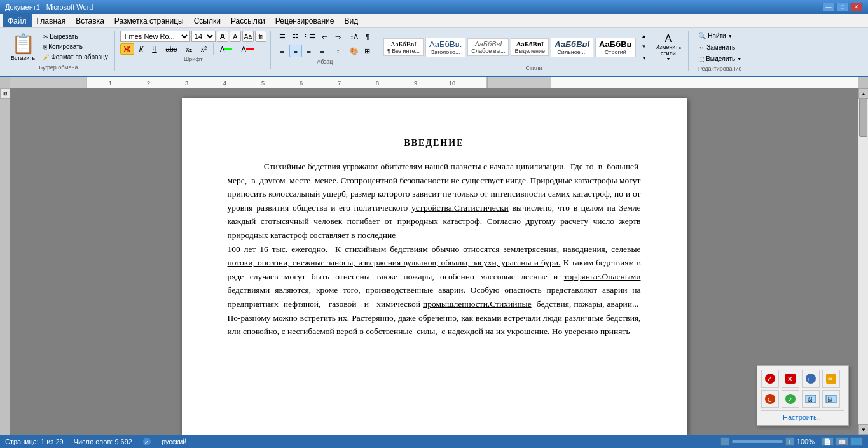 The height and width of the screenshot is (448, 868). What do you see at coordinates (354, 51) in the screenshot?
I see `shading-btn: 🎨` at bounding box center [354, 51].